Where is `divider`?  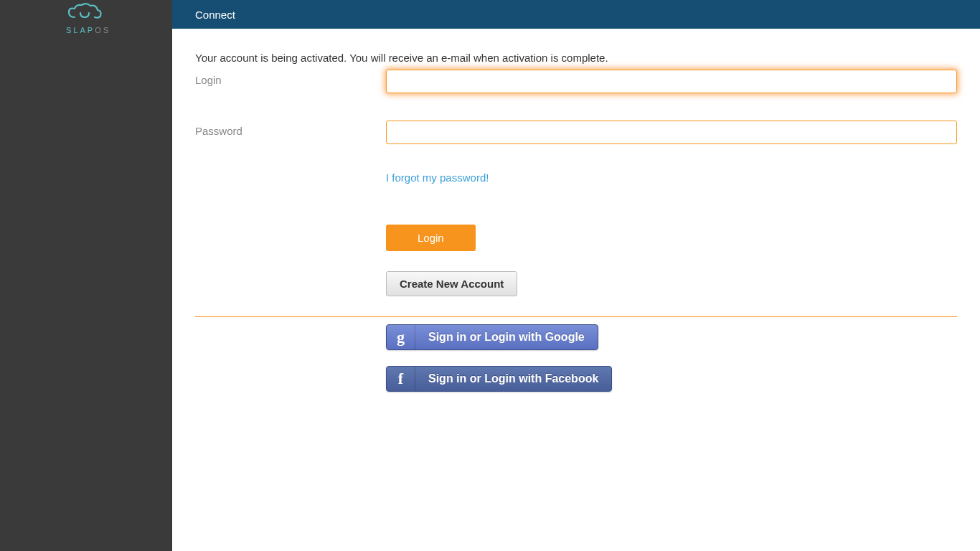
divider is located at coordinates (576, 317).